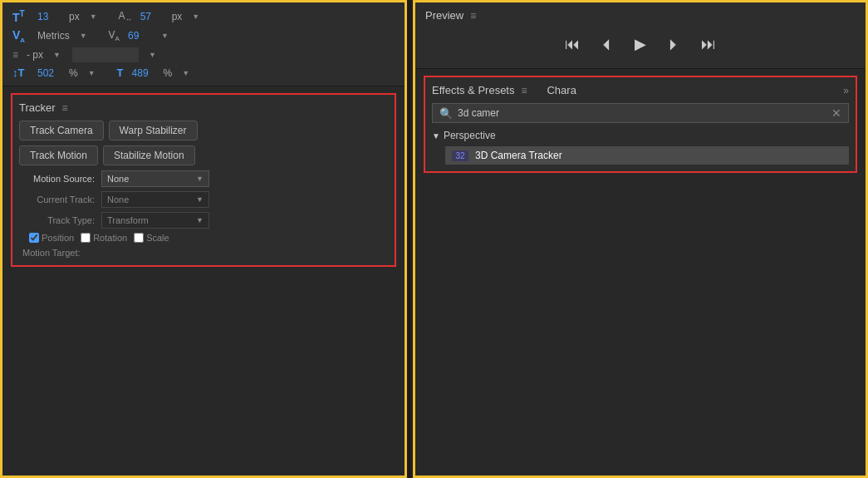 This screenshot has height=478, width=868. What do you see at coordinates (204, 37) in the screenshot?
I see `toolbar-row-2: VA Metrics ▼ VA 69 ▼` at bounding box center [204, 37].